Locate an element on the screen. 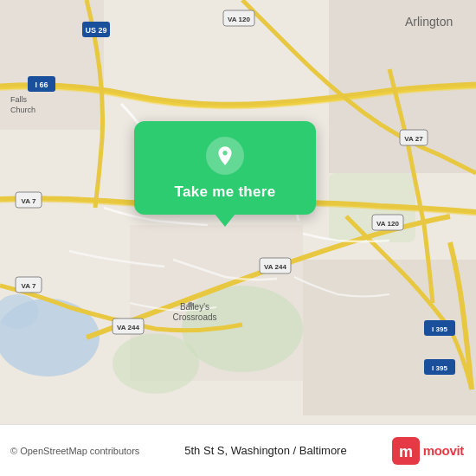  navigation-popup: Take me there is located at coordinates (225, 168).